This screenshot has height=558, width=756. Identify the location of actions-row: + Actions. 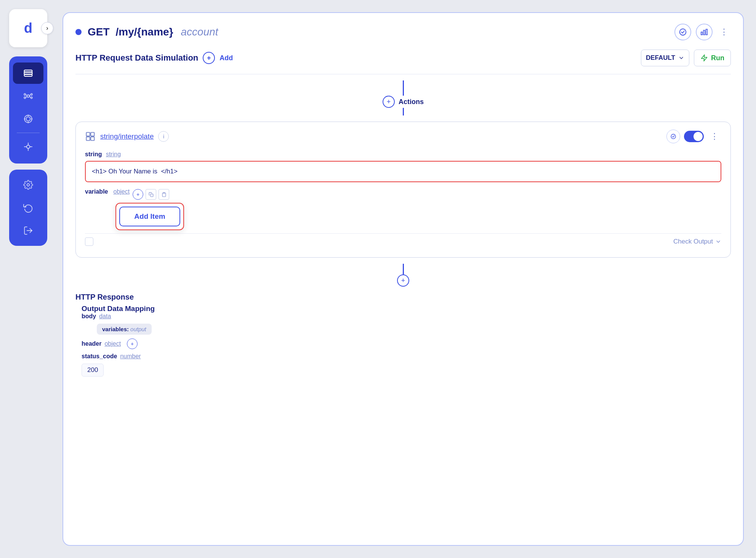
(403, 102).